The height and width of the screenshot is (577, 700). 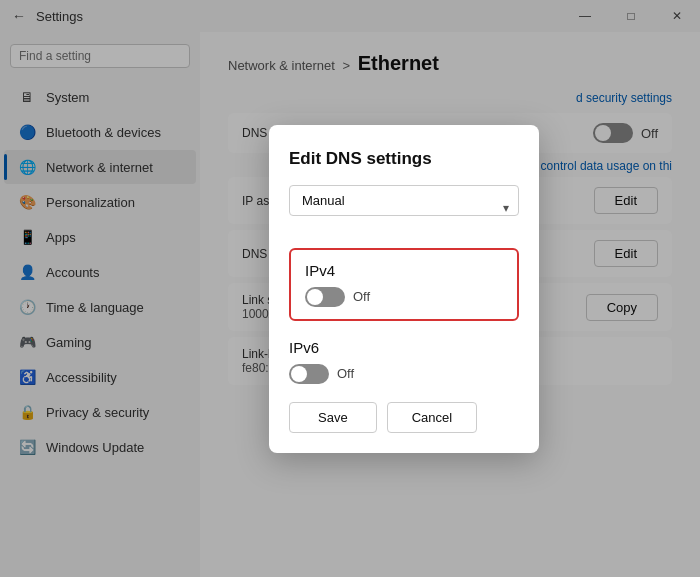 What do you see at coordinates (333, 418) in the screenshot?
I see `save-button: Save` at bounding box center [333, 418].